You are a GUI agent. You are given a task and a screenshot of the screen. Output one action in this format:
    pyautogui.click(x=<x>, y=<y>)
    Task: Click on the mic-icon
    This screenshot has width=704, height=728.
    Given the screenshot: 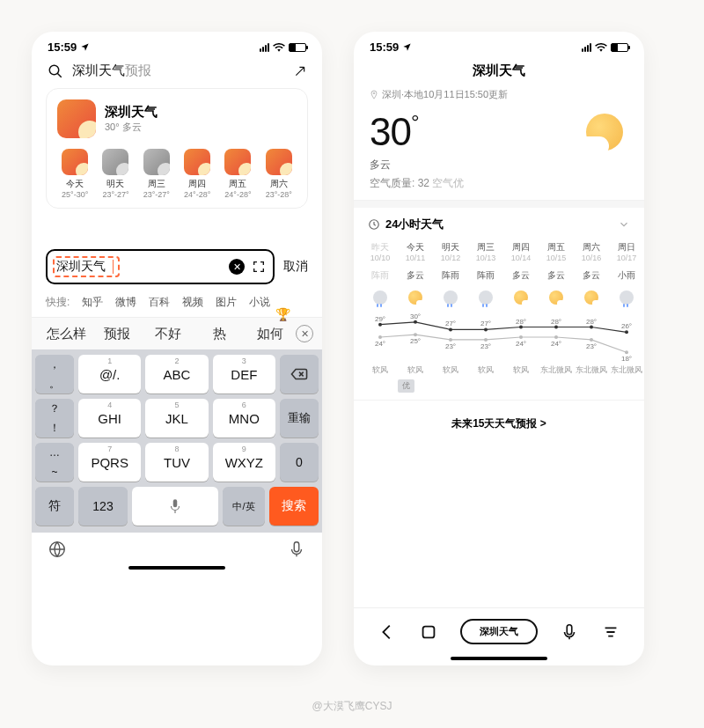 What is the action you would take?
    pyautogui.click(x=569, y=632)
    